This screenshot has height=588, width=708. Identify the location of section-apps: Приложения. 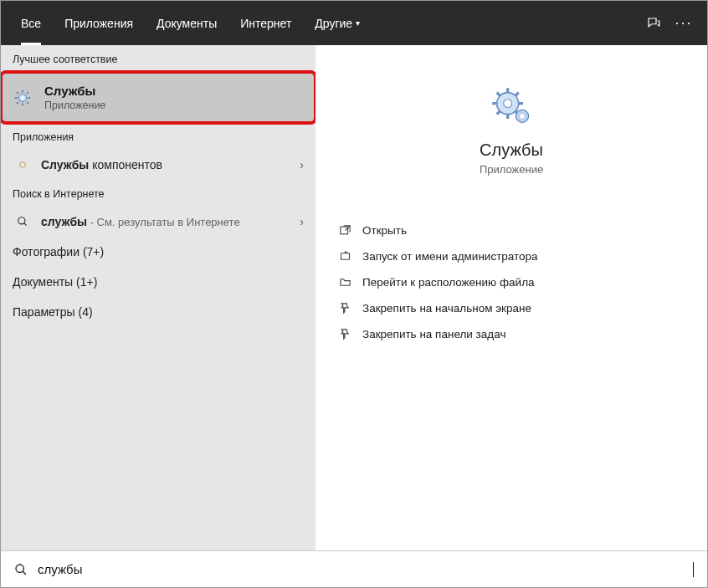
(158, 136).